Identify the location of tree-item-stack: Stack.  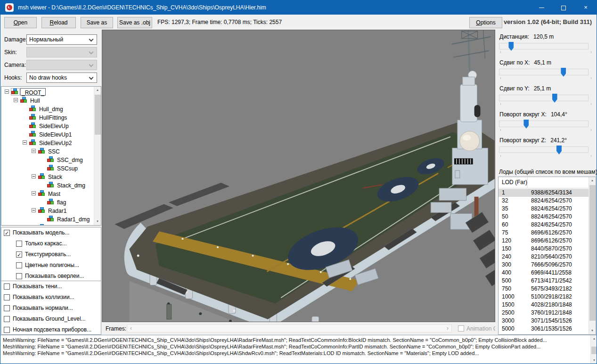
(48, 177).